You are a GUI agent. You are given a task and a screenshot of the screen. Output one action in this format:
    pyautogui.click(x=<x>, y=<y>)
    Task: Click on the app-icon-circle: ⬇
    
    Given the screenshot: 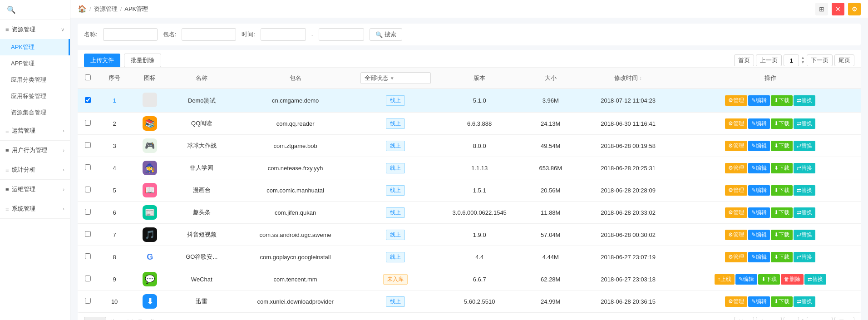 What is the action you would take?
    pyautogui.click(x=150, y=301)
    